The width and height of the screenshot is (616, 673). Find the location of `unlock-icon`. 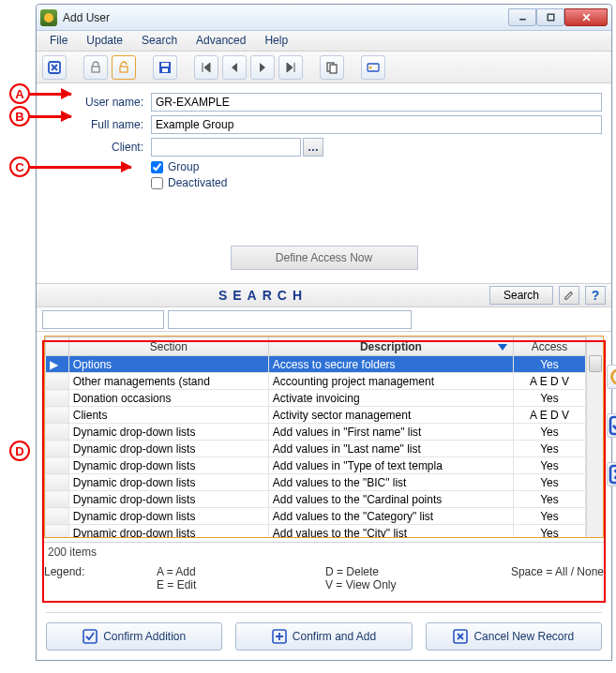

unlock-icon is located at coordinates (124, 67).